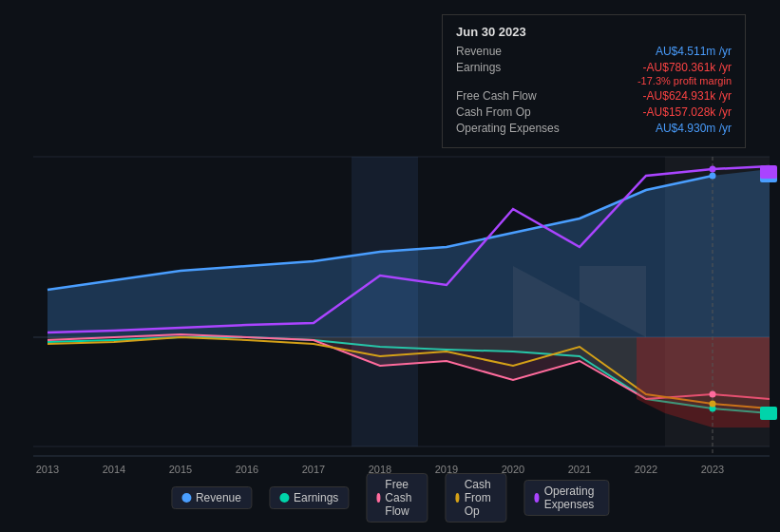  Describe the element at coordinates (401, 498) in the screenshot. I see `legend-label-fcf: Free Cash Flow` at that location.